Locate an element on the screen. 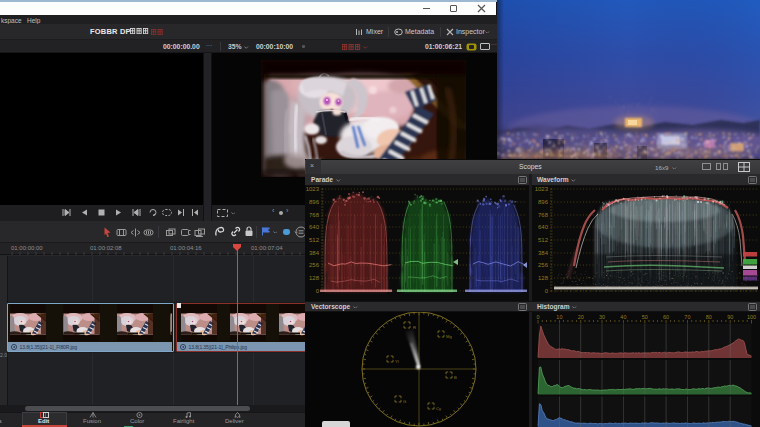 The height and width of the screenshot is (427, 760). svg-text: 10 is located at coordinates (559, 317).